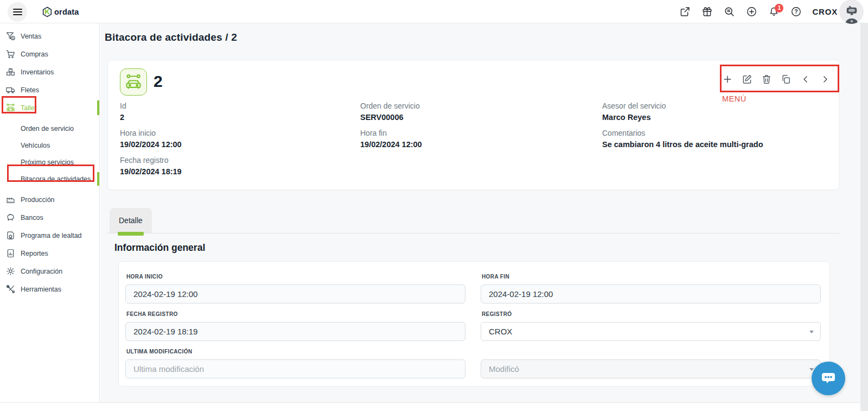  I want to click on record-number: 2, so click(158, 81).